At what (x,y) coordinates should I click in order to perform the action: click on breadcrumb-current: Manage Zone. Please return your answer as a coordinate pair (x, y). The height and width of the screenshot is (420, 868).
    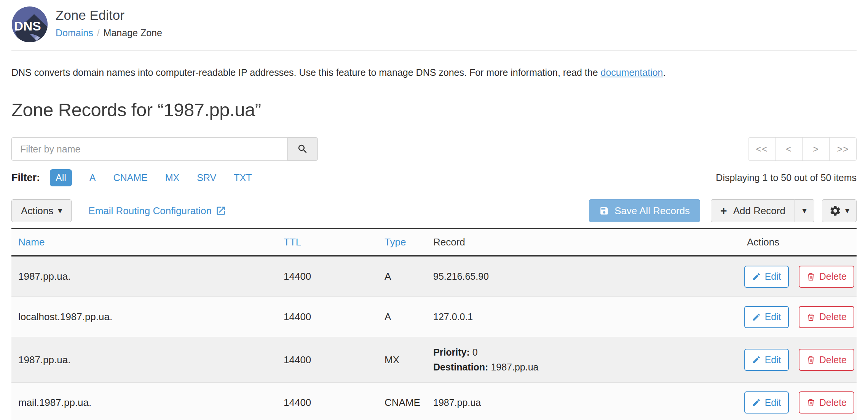
    Looking at the image, I should click on (133, 33).